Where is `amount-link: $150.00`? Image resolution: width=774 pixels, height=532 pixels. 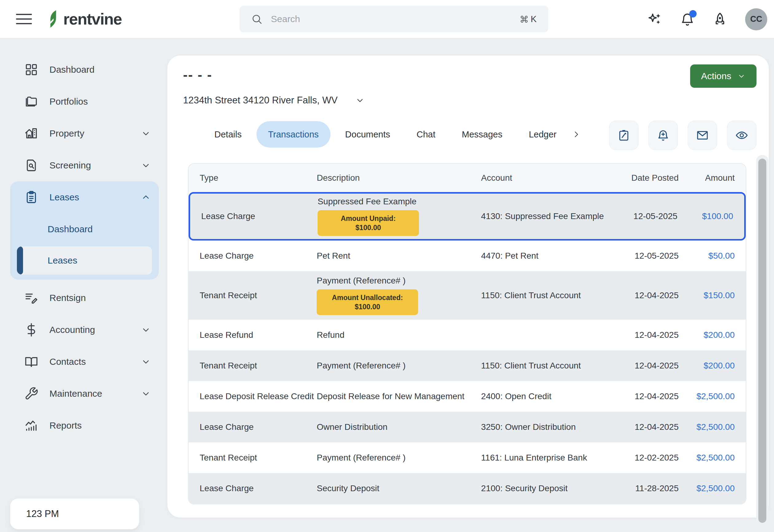 amount-link: $150.00 is located at coordinates (719, 295).